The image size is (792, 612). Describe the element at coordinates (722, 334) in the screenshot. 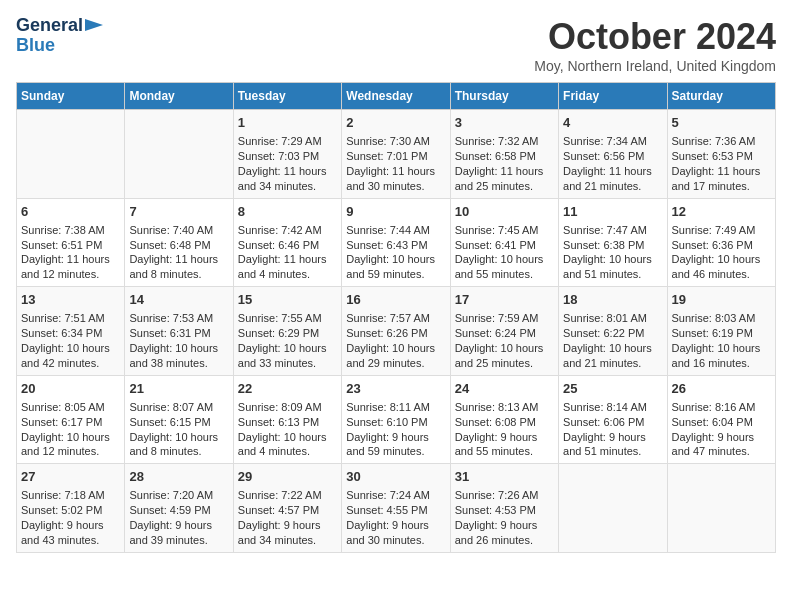

I see `day-info: Sunset: 6:19 PM` at that location.